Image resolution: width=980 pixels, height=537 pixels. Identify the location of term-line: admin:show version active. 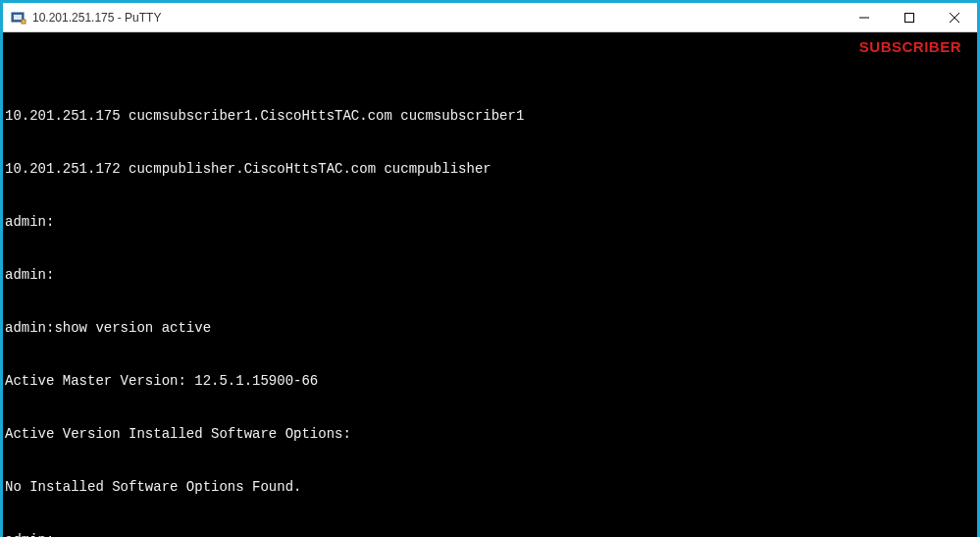
(490, 328).